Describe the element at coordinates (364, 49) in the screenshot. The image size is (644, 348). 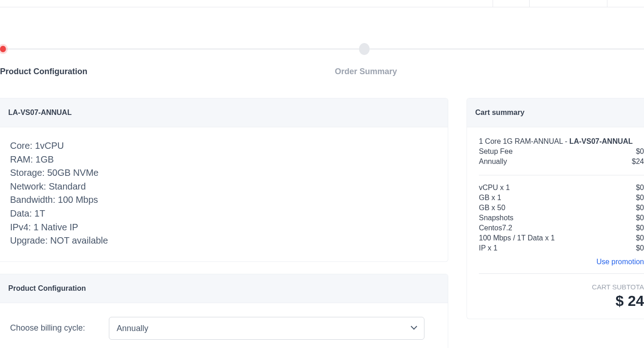
I see `stepper-step-inactive` at that location.